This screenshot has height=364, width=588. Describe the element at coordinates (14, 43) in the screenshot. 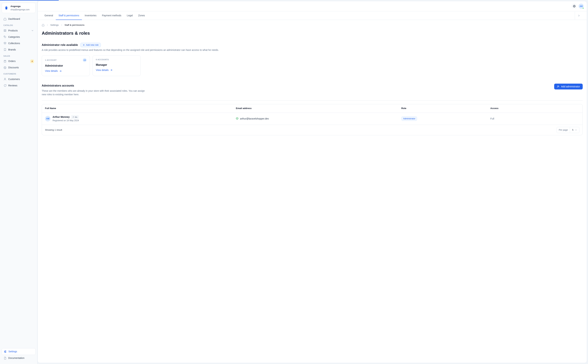

I see `sidebar-label: Collections` at that location.